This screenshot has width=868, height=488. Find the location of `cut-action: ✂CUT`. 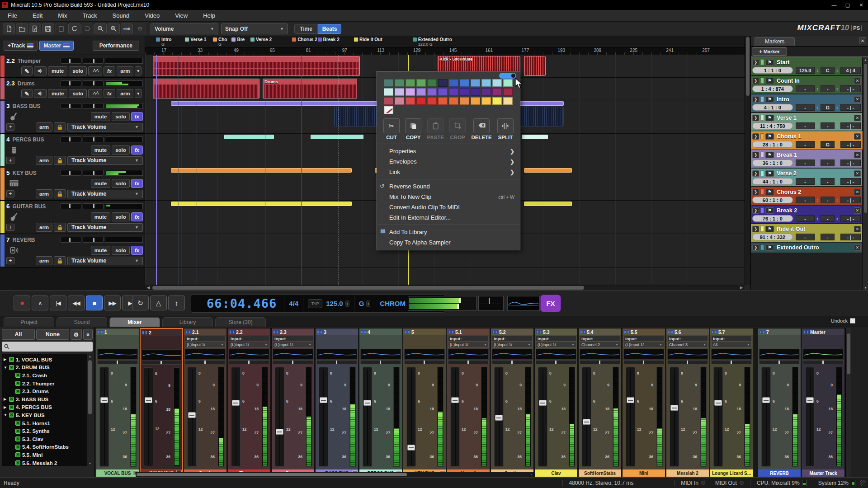

cut-action: ✂CUT is located at coordinates (392, 129).